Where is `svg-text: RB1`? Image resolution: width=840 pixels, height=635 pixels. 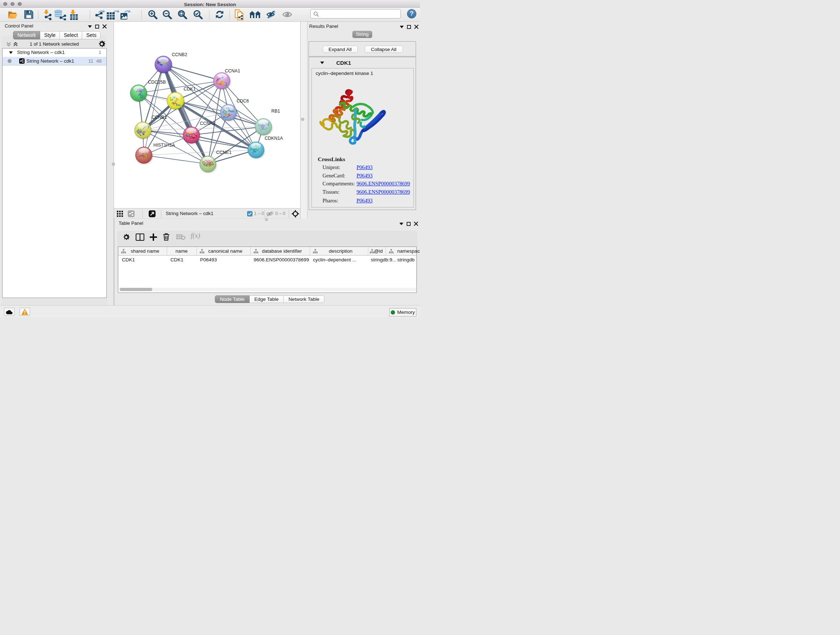
svg-text: RB1 is located at coordinates (276, 111).